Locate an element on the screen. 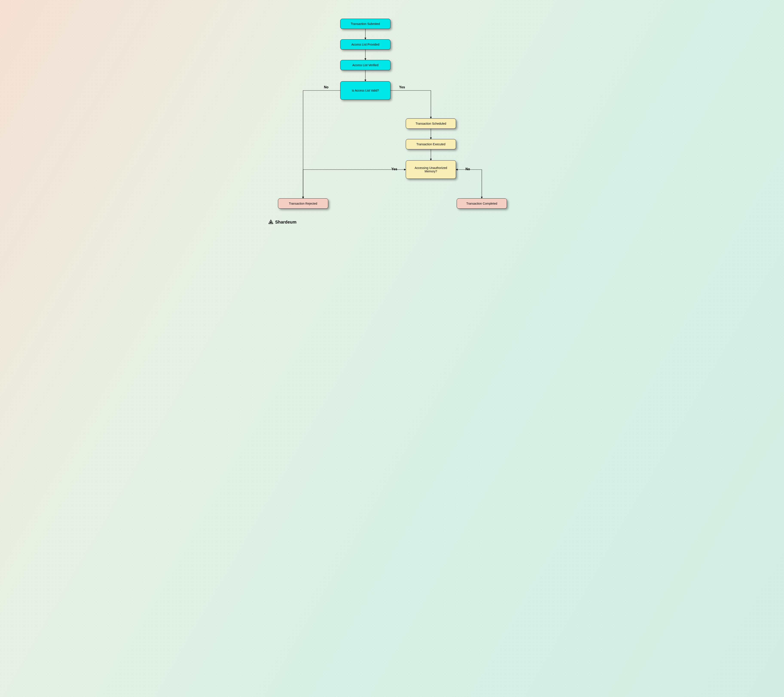 The image size is (784, 697). flowchart-canvas: Transaction Submited Access List Provide… is located at coordinates (392, 115).